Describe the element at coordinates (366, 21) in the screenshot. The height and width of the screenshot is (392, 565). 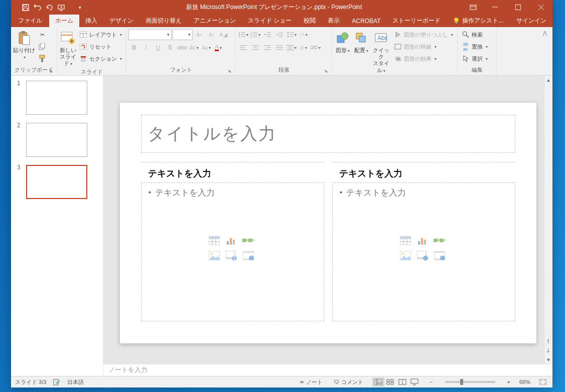
I see `tab-acrobat: ACROBAT` at that location.